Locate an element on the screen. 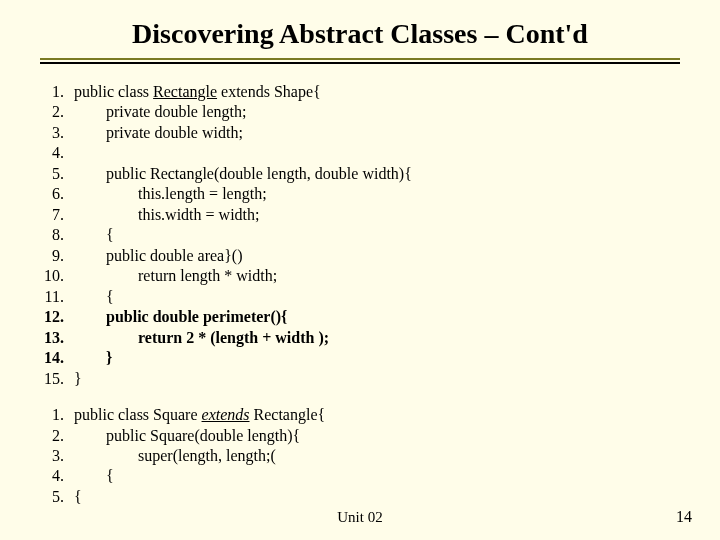 The height and width of the screenshot is (540, 720). code-line: 13. return 2 * (length + width ); is located at coordinates (360, 338).